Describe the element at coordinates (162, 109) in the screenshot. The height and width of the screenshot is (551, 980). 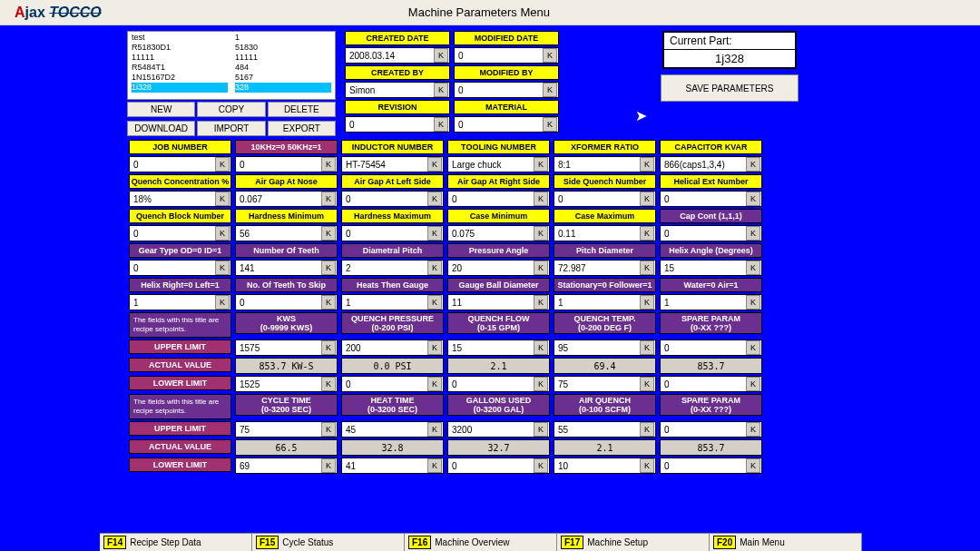
I see `new-button: NEW` at that location.